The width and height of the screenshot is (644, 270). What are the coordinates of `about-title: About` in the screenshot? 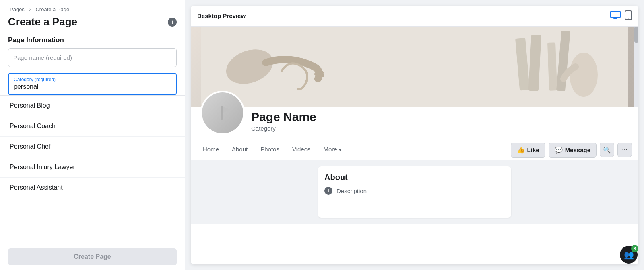 It's located at (415, 178).